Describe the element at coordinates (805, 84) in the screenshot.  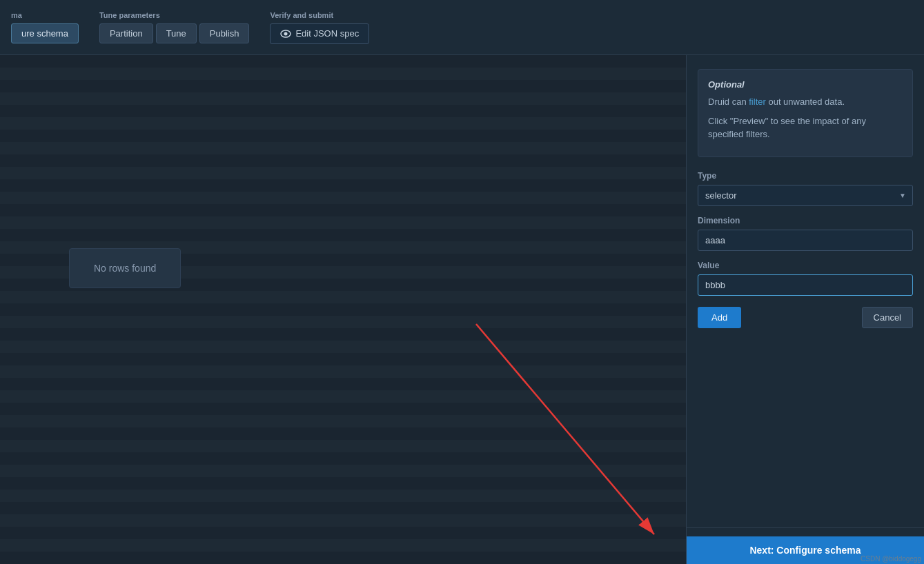
I see `optional-title: Optional` at that location.